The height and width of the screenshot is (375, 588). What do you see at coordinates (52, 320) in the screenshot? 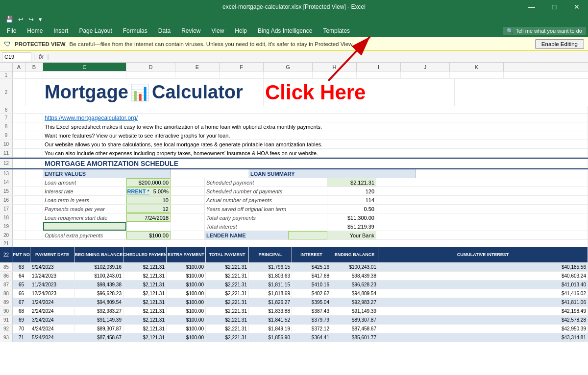
I see `payment-date-cell: 3/24/2024` at bounding box center [52, 320].